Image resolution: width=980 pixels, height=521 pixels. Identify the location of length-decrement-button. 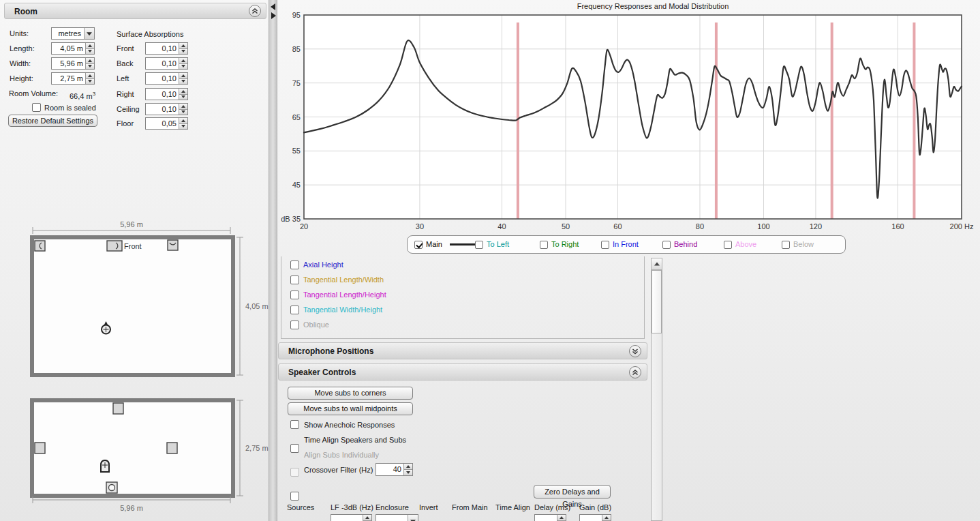
(90, 52).